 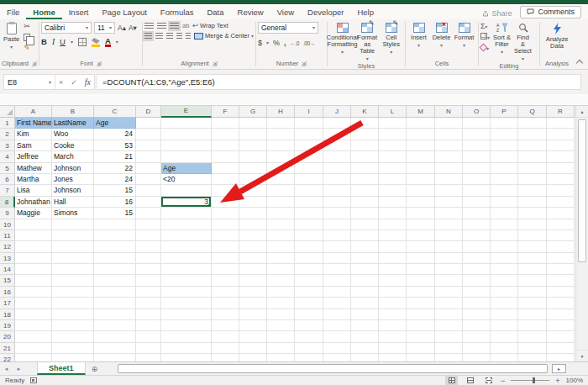 What do you see at coordinates (338, 336) in the screenshot?
I see `cell-J20` at bounding box center [338, 336].